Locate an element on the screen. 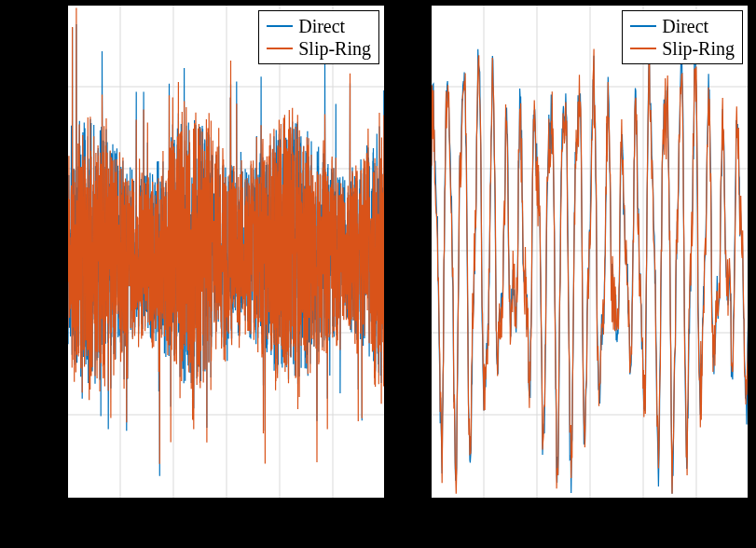  legend-item-direct: Direct is located at coordinates (319, 26).